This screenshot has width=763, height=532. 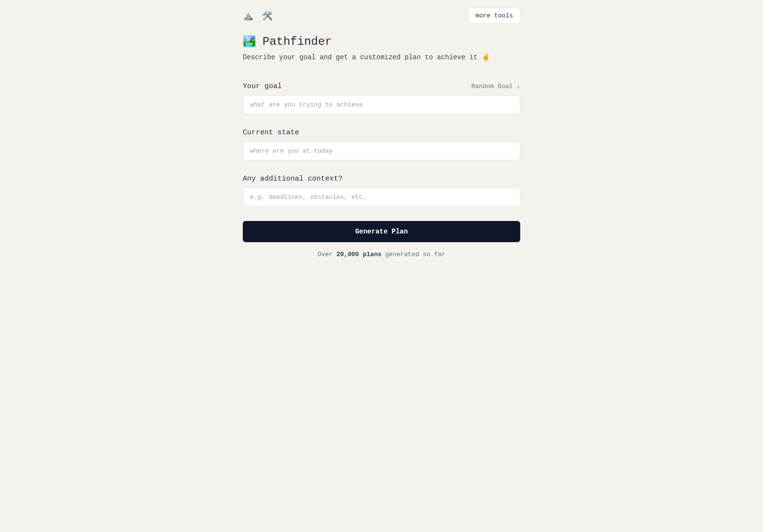 What do you see at coordinates (382, 232) in the screenshot?
I see `generate-plan-button: Generate Plan` at bounding box center [382, 232].